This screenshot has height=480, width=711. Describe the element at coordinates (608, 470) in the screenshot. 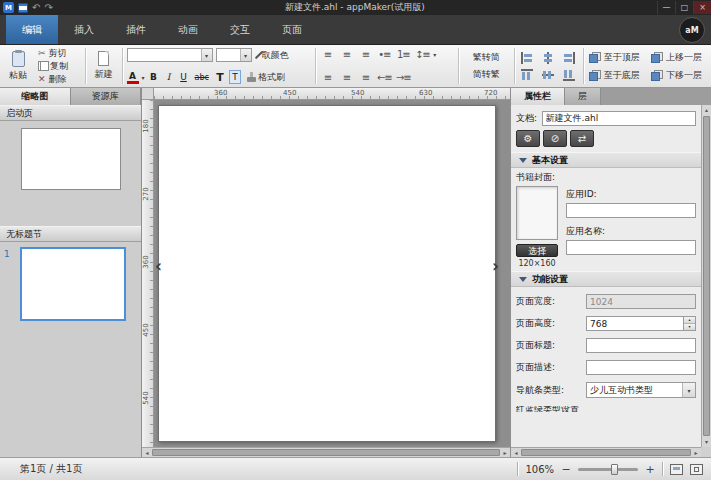

I see `zoom-slider` at that location.